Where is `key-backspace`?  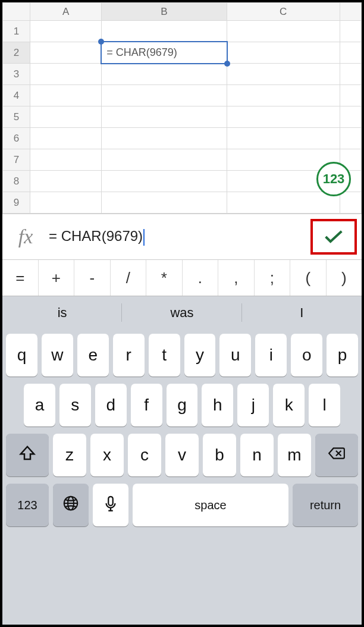
key-backspace is located at coordinates (337, 455).